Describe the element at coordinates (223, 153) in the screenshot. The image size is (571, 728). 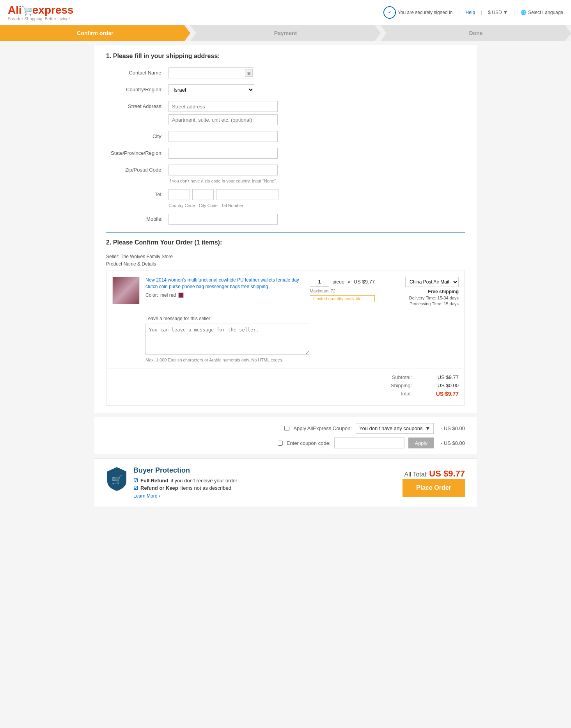
I see `state-fields` at that location.